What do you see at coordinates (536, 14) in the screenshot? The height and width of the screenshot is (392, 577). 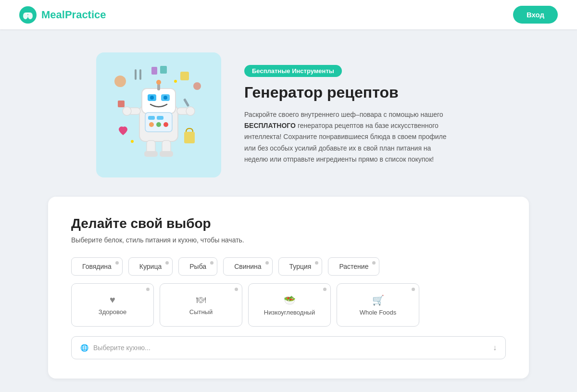 I see `login-button: Вход` at bounding box center [536, 14].